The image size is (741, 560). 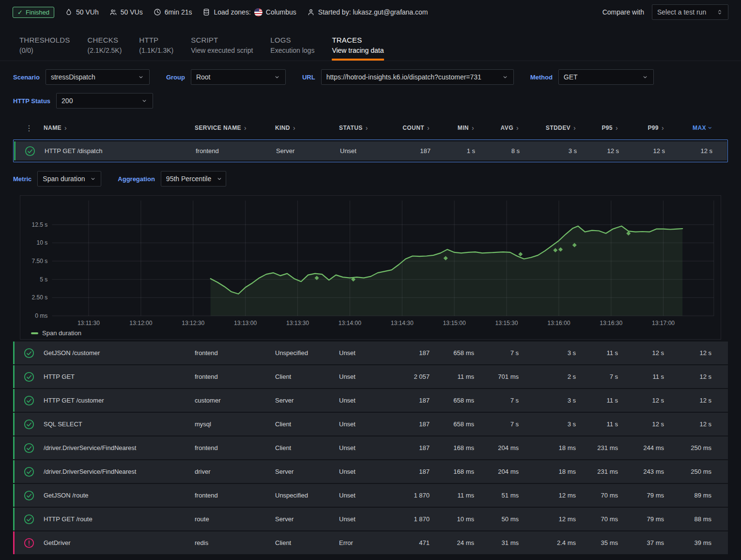 What do you see at coordinates (370, 519) in the screenshot?
I see `trace-row: HTTP GET /routerouteServerUnset1 87010 m…` at bounding box center [370, 519].